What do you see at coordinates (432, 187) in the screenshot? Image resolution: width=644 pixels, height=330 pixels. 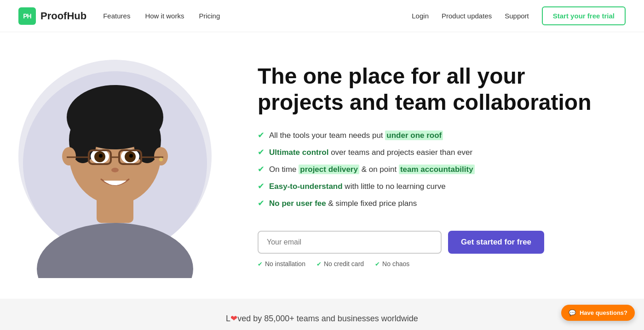 I see `feature-item-4: ✔ Easy-to-understand with little to no l…` at bounding box center [432, 187].